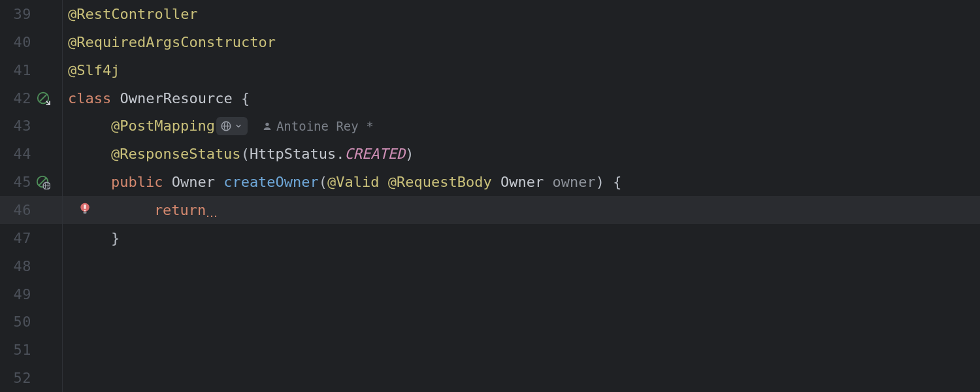 Image resolution: width=980 pixels, height=392 pixels. What do you see at coordinates (43, 98) in the screenshot?
I see `coverage-none-icon` at bounding box center [43, 98].